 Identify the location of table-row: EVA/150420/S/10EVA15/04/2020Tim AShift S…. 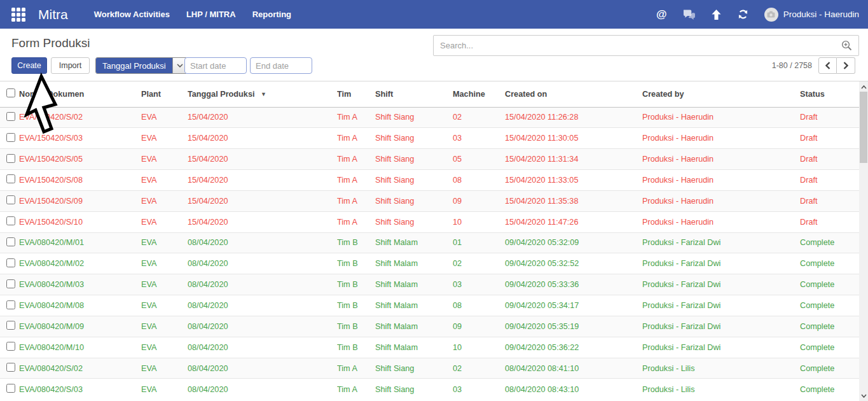
(430, 222).